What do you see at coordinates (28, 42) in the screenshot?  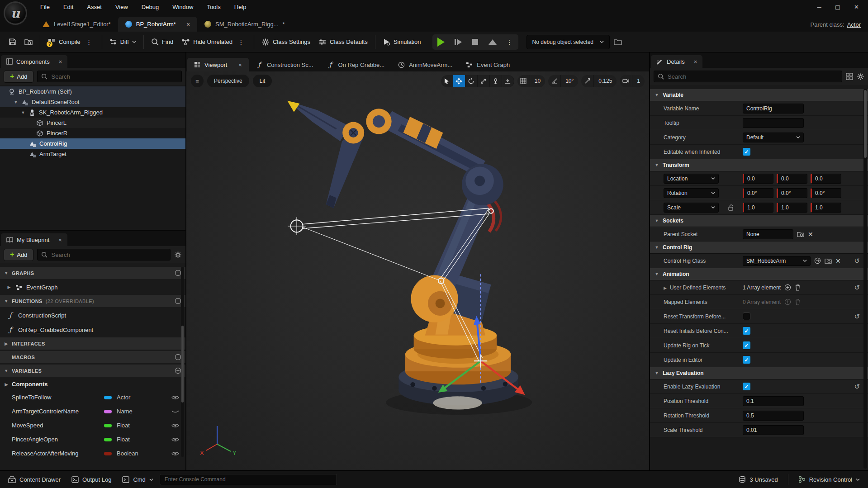 I see `browse-asset-button` at bounding box center [28, 42].